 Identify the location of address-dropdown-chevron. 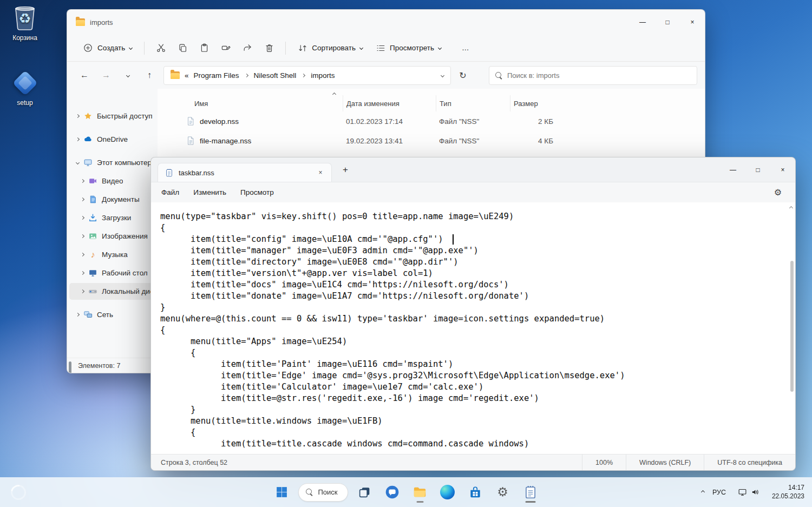
(443, 75).